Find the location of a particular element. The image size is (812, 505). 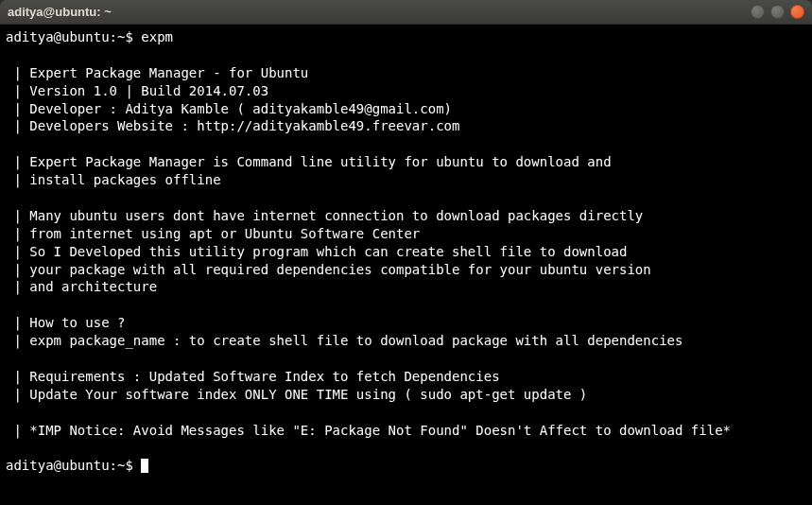

close-button is located at coordinates (798, 11).